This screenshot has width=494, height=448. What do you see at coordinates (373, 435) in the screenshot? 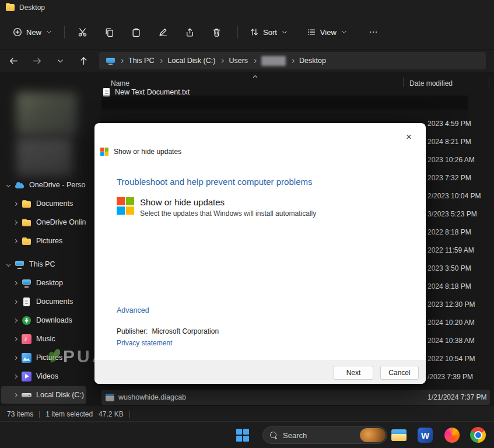
I see `search-highlight-image` at bounding box center [373, 435].